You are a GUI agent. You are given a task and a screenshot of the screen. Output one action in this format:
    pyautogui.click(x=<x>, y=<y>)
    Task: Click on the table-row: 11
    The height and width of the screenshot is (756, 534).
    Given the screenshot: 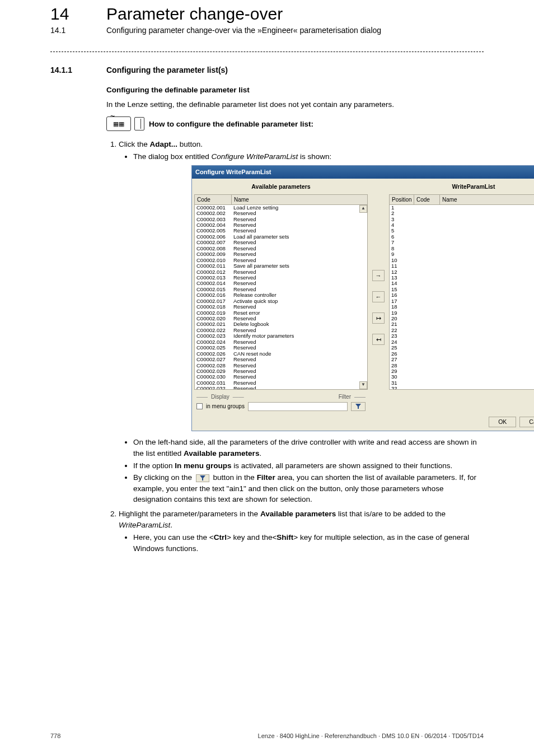 What is the action you would take?
    pyautogui.click(x=462, y=266)
    